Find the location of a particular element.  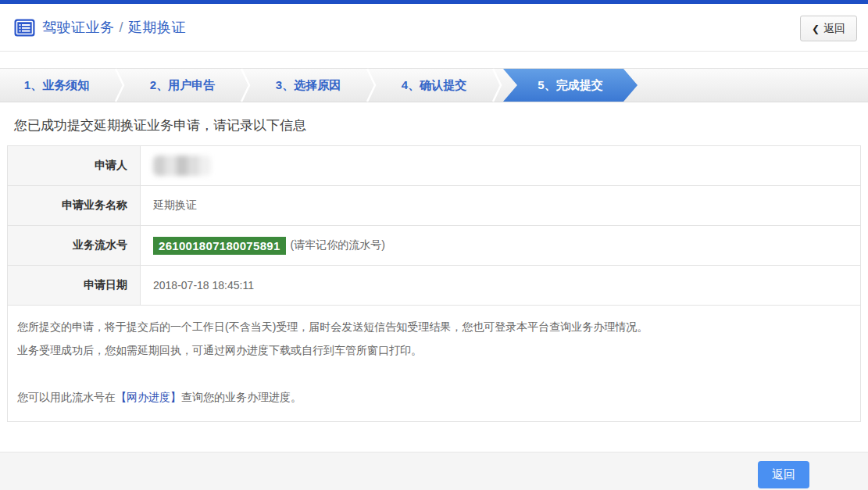

stepbar-filler is located at coordinates (753, 85).